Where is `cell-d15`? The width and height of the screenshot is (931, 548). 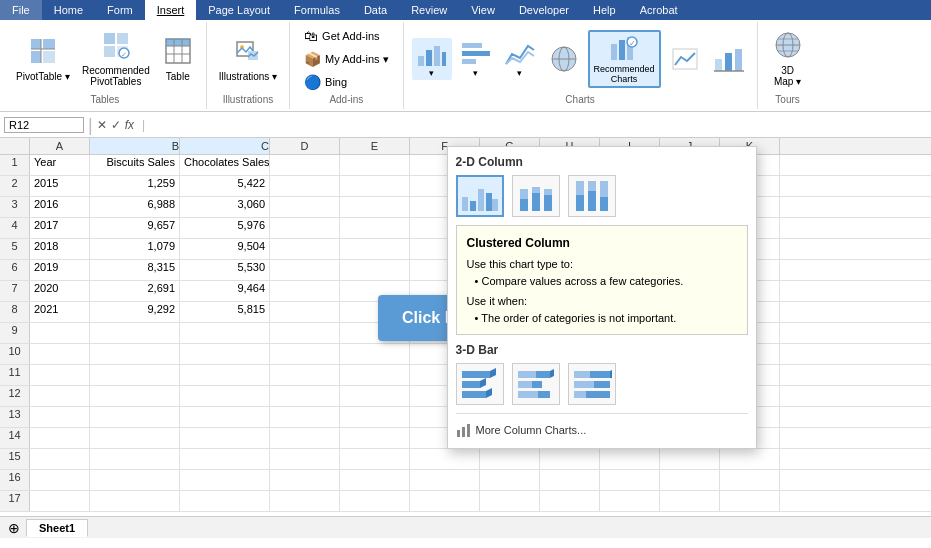
cell-d15 is located at coordinates (305, 459).